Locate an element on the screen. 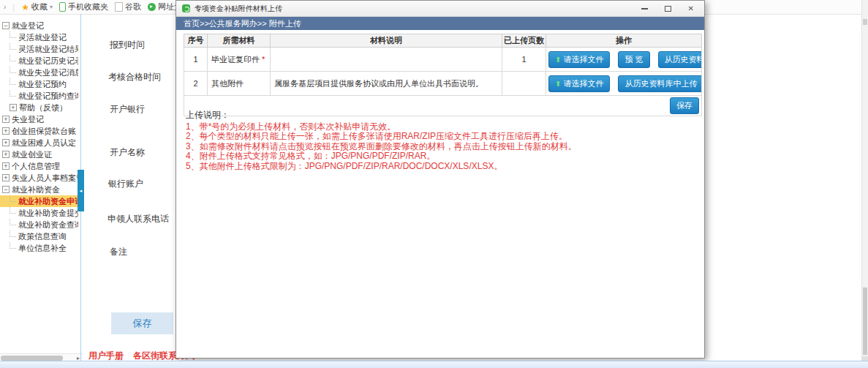 This screenshot has height=368, width=868. sidebar-item-policy-query: 政策信息查询 is located at coordinates (39, 236).